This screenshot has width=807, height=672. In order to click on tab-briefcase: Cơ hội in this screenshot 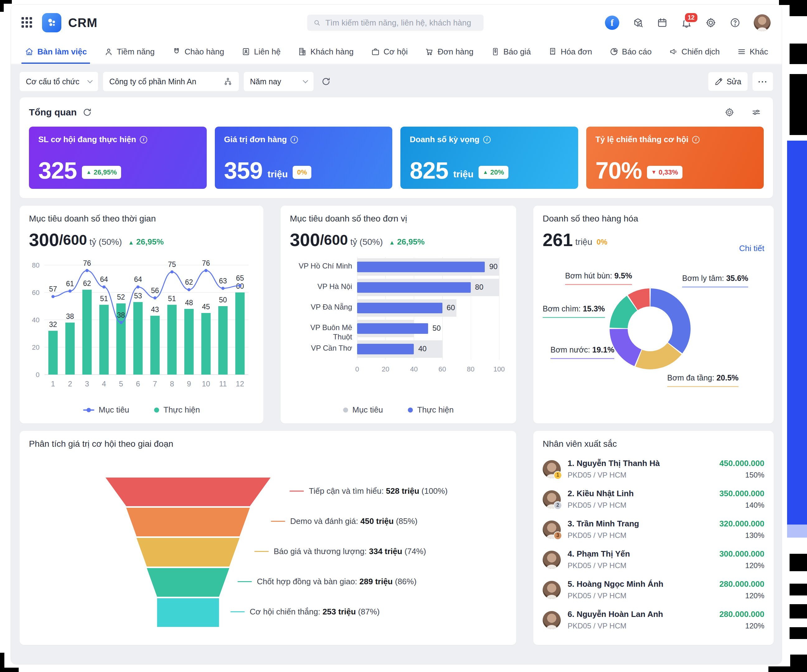, I will do `click(389, 52)`.